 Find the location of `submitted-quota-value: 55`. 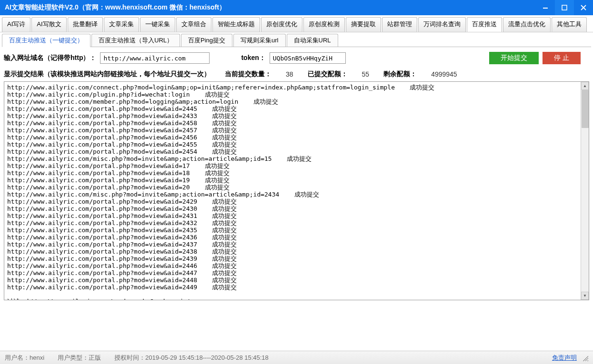

submitted-quota-value: 55 is located at coordinates (366, 74).